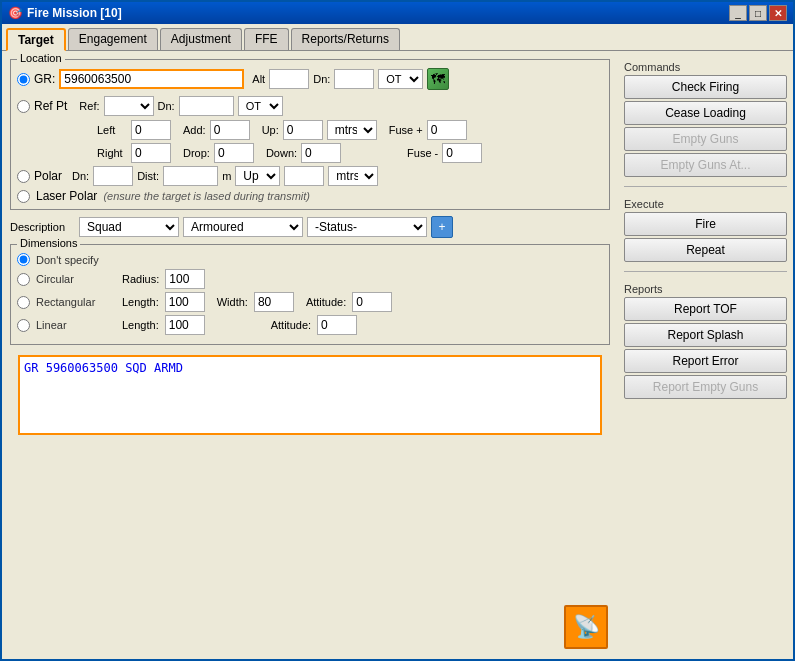  I want to click on polar-dist-input, so click(190, 176).